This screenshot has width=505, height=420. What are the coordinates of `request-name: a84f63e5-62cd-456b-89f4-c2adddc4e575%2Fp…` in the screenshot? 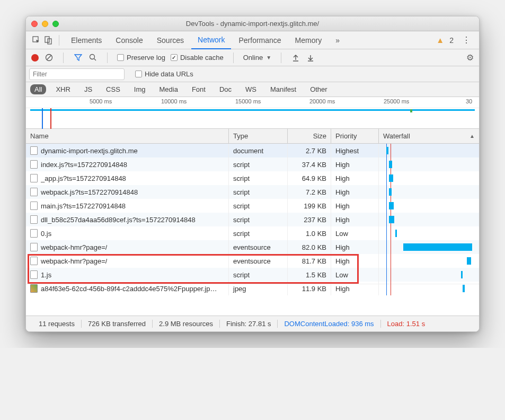 It's located at (129, 288).